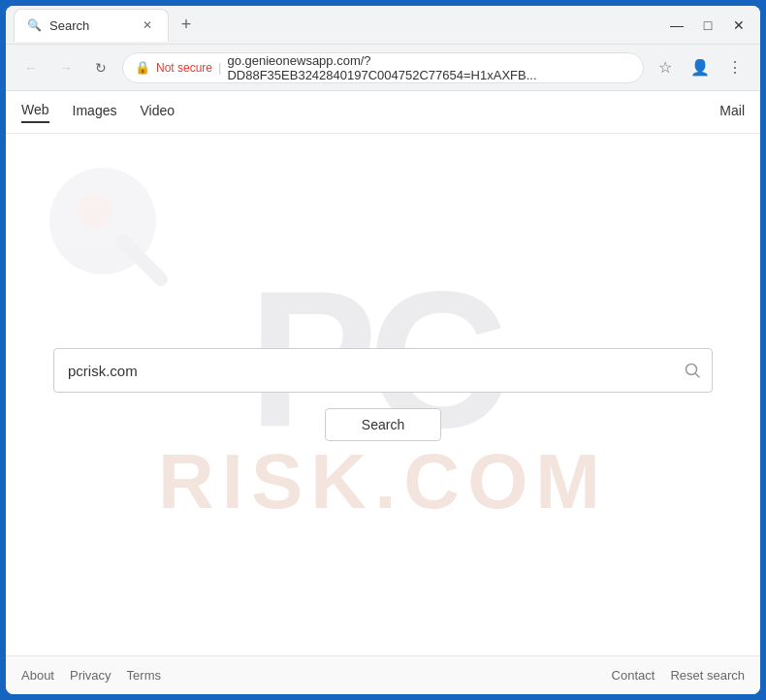 This screenshot has height=700, width=766. Describe the element at coordinates (429, 68) in the screenshot. I see `url-text: go.genieonewsapp.com/?DD88F35EB324284019…` at that location.